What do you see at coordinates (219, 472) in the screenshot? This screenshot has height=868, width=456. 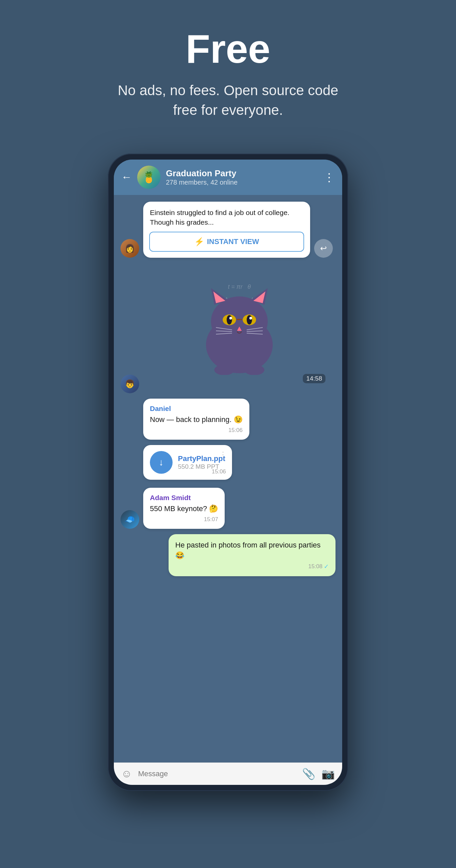 I see `file-time: 15:06` at bounding box center [219, 472].